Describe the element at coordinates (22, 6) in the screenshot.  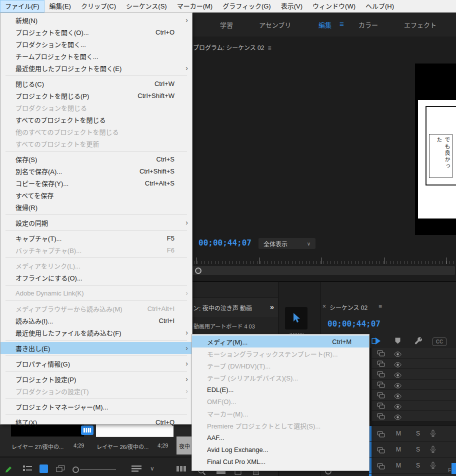
I see `menubar-item: ファイル(F)` at that location.